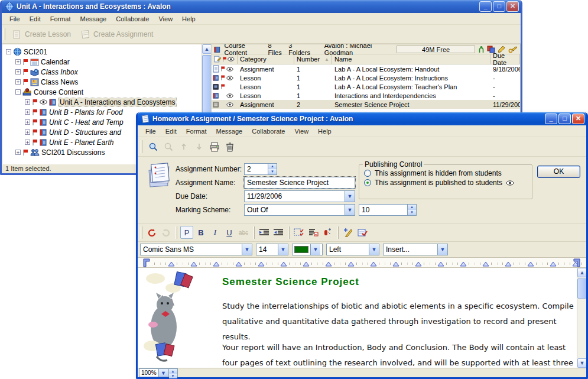 The height and width of the screenshot is (379, 588). What do you see at coordinates (300, 210) in the screenshot?
I see `marking-scheme-select: Out Of ▼` at bounding box center [300, 210].